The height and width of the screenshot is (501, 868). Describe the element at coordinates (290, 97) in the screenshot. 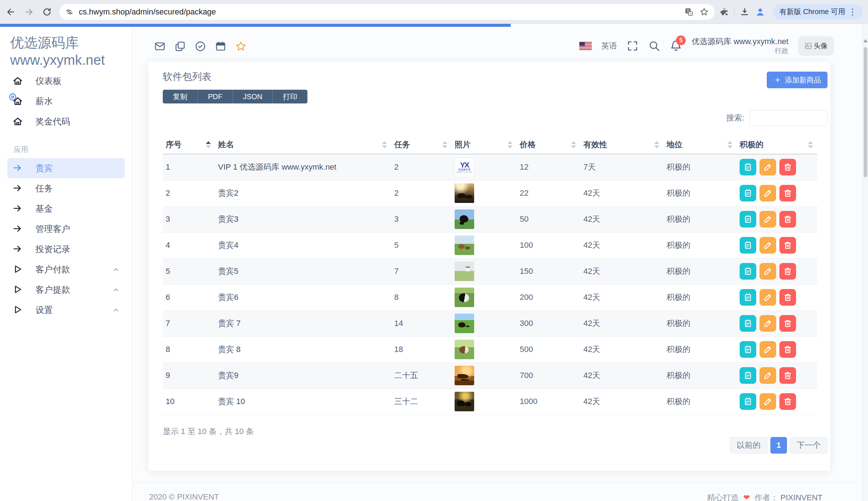

I see `print-export-button: 打印` at that location.